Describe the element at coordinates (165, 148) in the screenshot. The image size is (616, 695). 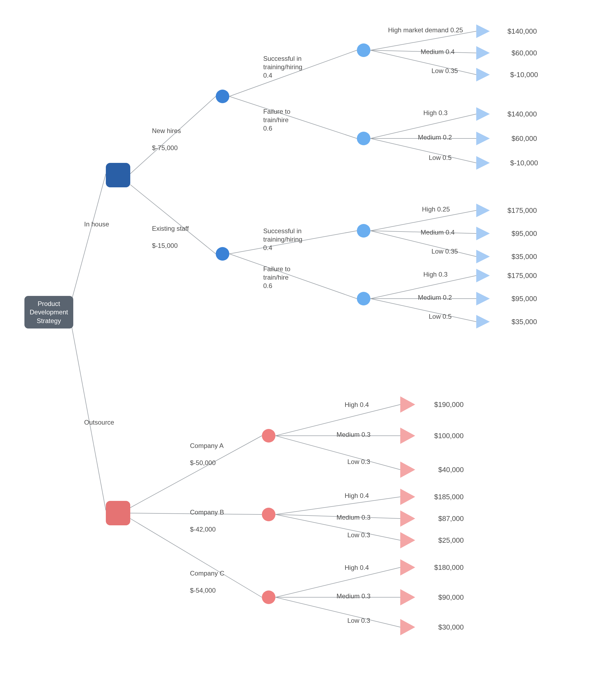
I see `label-newhires-cost: $-75,000` at that location.